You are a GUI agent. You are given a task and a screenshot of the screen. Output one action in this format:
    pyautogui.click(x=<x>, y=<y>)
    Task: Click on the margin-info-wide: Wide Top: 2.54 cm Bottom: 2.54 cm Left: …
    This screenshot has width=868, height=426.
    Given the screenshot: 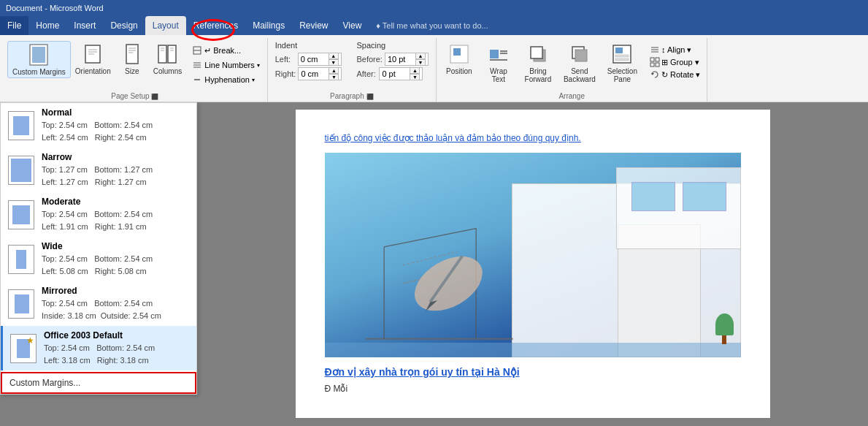 What is the action you would take?
    pyautogui.click(x=115, y=259)
    